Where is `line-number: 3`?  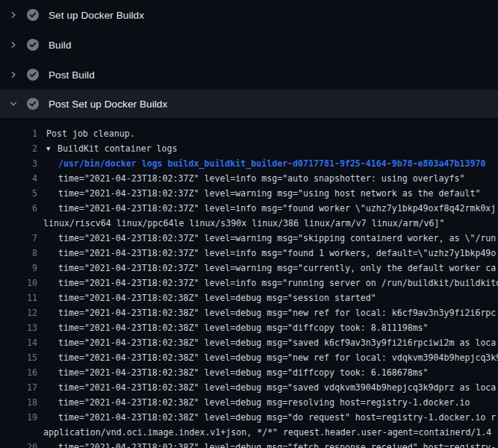 line-number: 3 is located at coordinates (19, 164).